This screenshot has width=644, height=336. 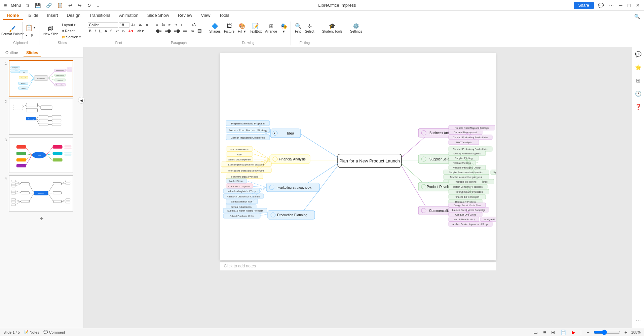 I want to click on slide-preview-4: Main Node, so click(x=41, y=193).